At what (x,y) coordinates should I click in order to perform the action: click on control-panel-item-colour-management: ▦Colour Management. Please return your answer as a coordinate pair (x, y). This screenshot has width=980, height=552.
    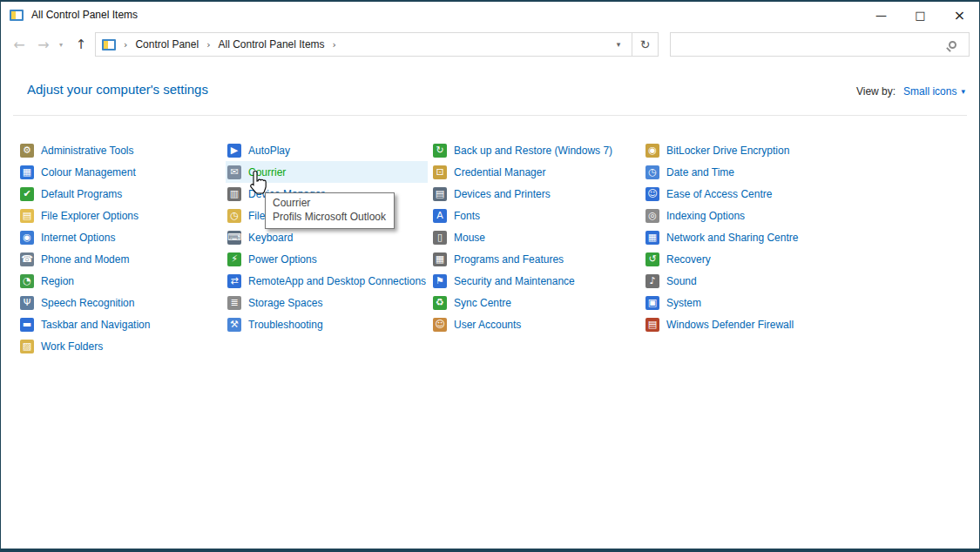
    Looking at the image, I should click on (119, 172).